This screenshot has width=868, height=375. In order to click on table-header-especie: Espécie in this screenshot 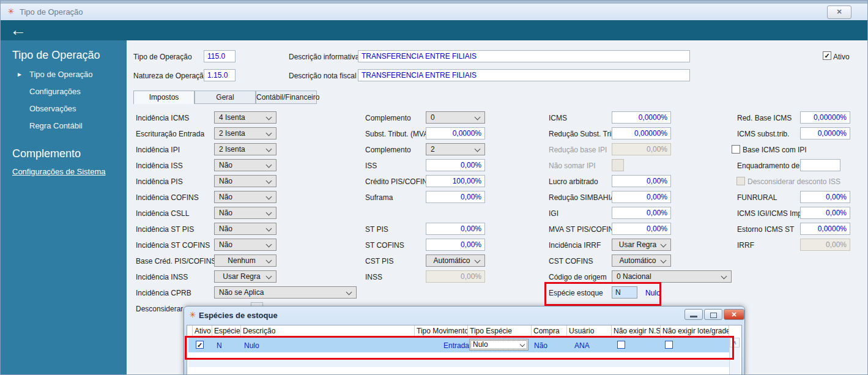, I will do `click(226, 332)`.